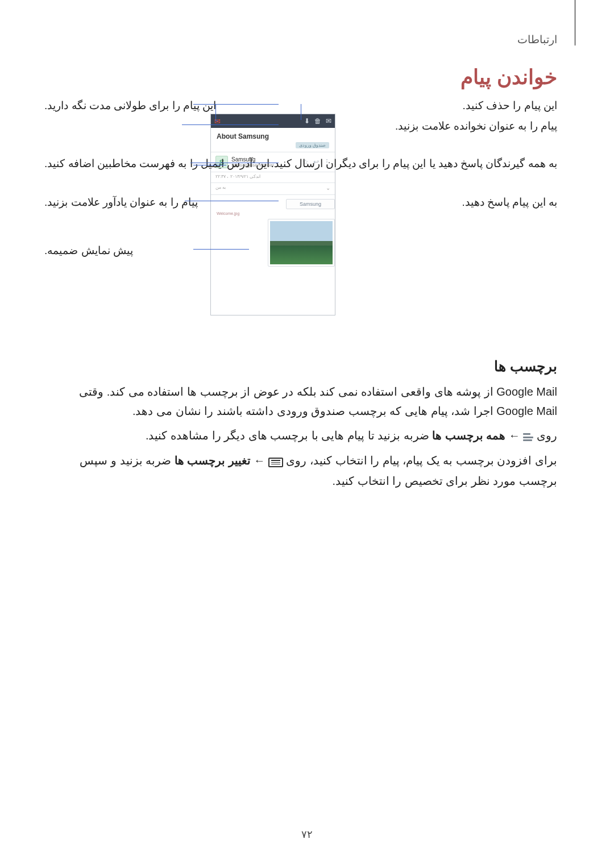  Describe the element at coordinates (329, 121) in the screenshot. I see `mark-unread-icon: ✉` at that location.